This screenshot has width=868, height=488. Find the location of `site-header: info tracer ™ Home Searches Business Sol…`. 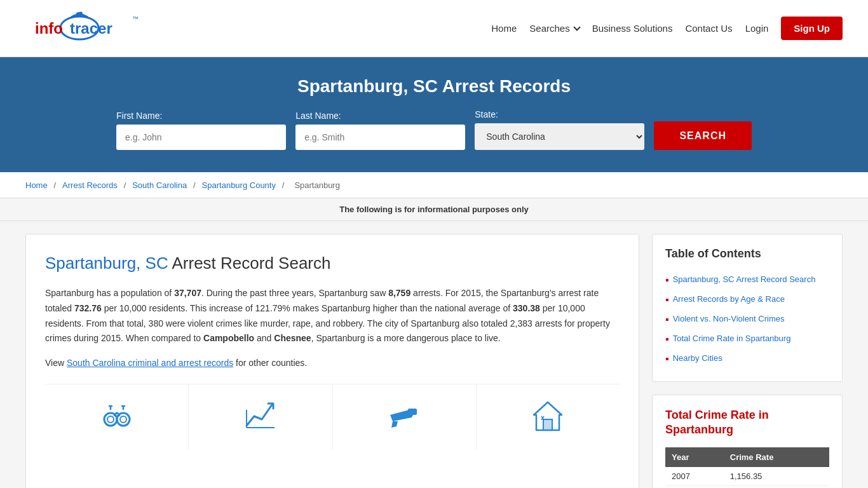

site-header: info tracer ™ Home Searches Business Sol… is located at coordinates (434, 29).